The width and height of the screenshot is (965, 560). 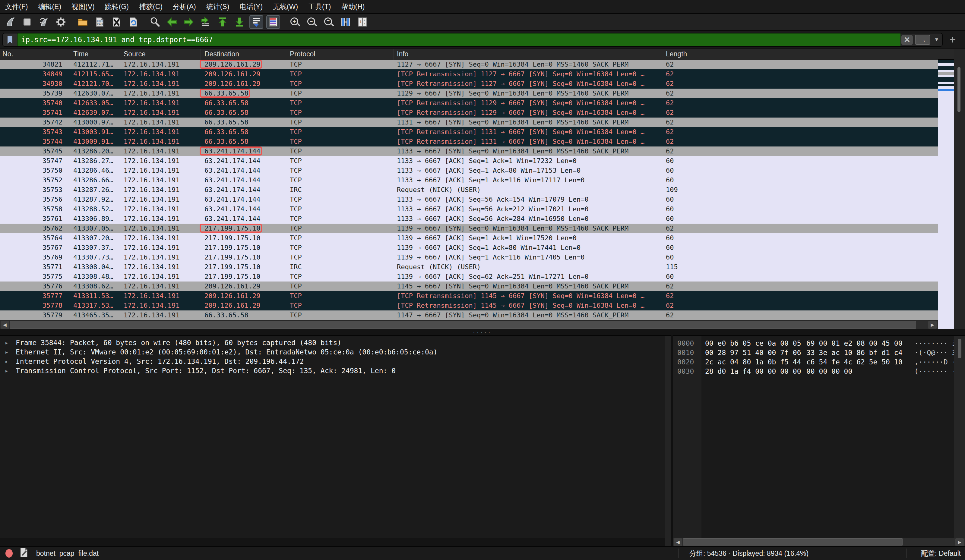 I want to click on filter-dropdown-caret: ▼, so click(x=937, y=40).